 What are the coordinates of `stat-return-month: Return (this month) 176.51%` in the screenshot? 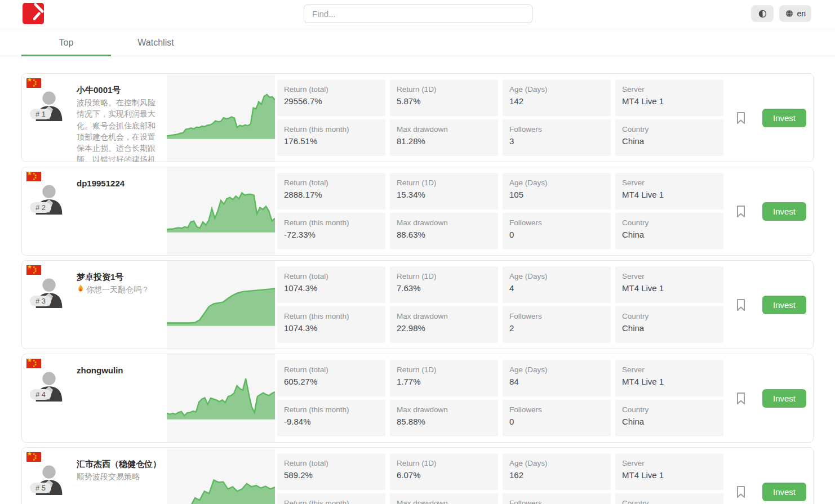 It's located at (331, 137).